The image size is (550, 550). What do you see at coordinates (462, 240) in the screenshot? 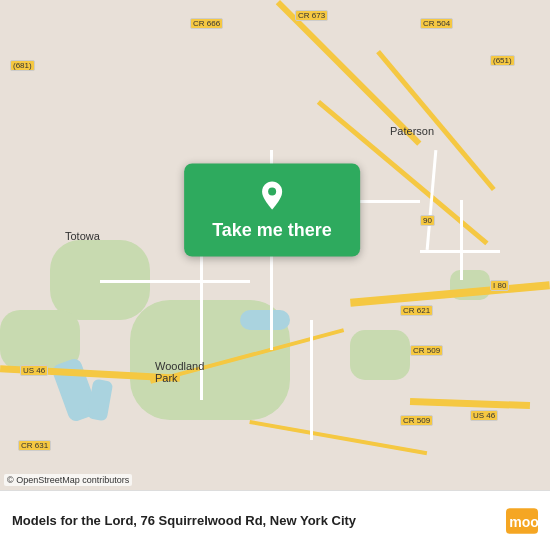
I see `road-w7` at bounding box center [462, 240].